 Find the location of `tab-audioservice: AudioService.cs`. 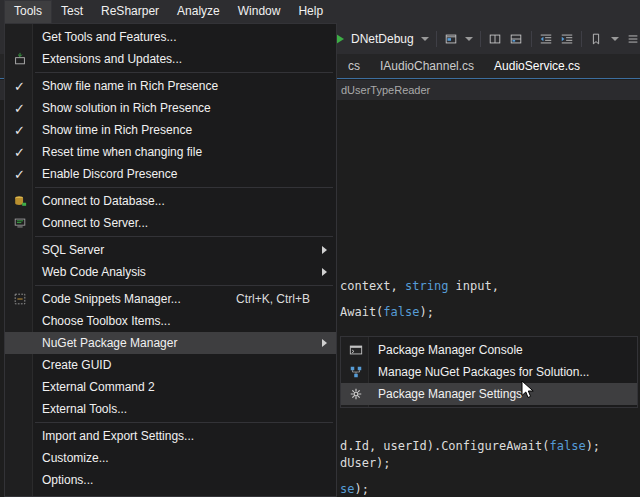

tab-audioservice: AudioService.cs is located at coordinates (537, 66).